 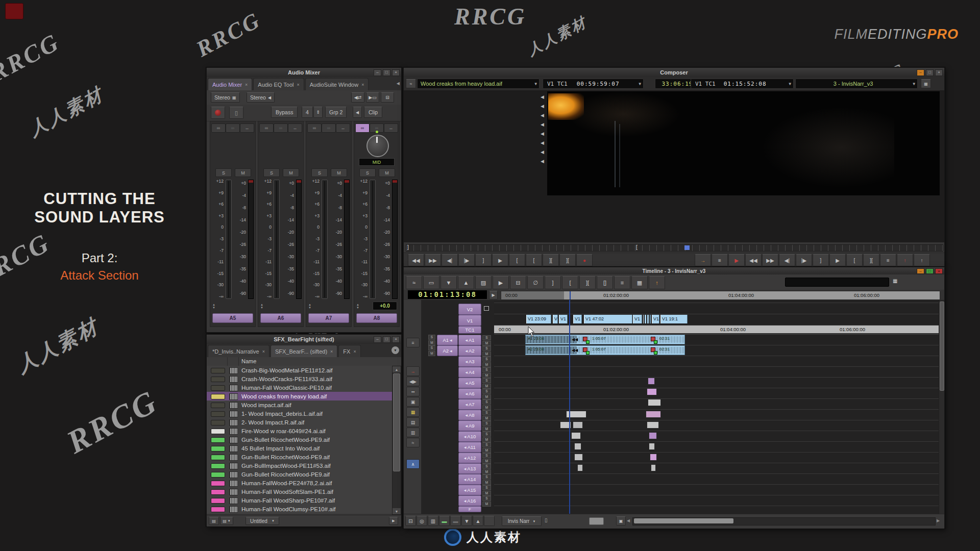 What do you see at coordinates (593, 84) in the screenshot?
I see `source-timecode-box: V1 TC1 00:59:59:07 ▼` at bounding box center [593, 84].